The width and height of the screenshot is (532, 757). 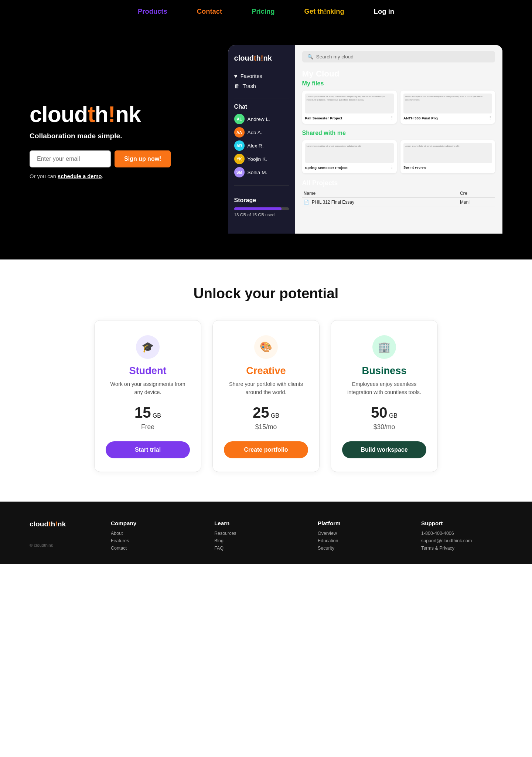 I want to click on table-row: 📄 PHIL 312 Final Essay Mani, so click(x=399, y=203).